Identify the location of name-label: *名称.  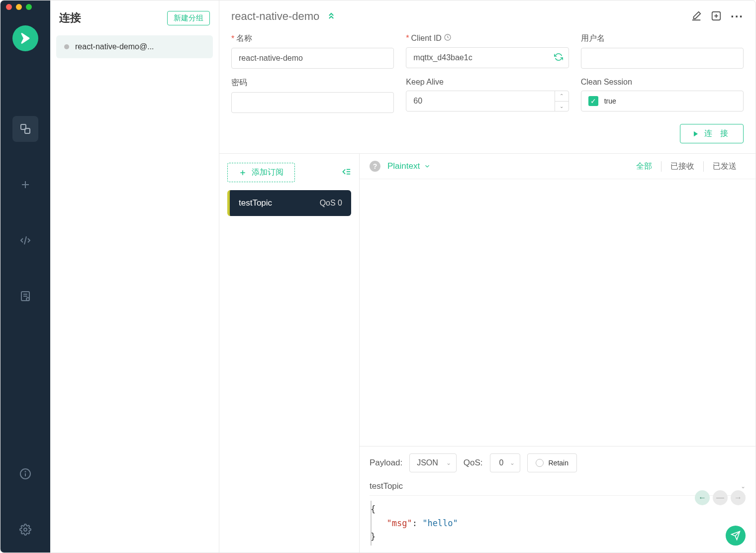
(312, 39).